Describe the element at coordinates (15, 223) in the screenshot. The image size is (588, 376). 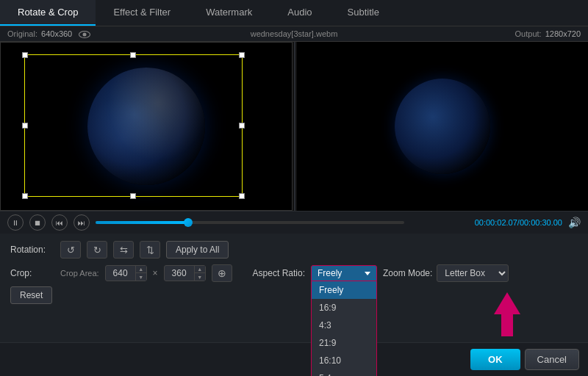
I see `pause-icon: ⏸` at that location.